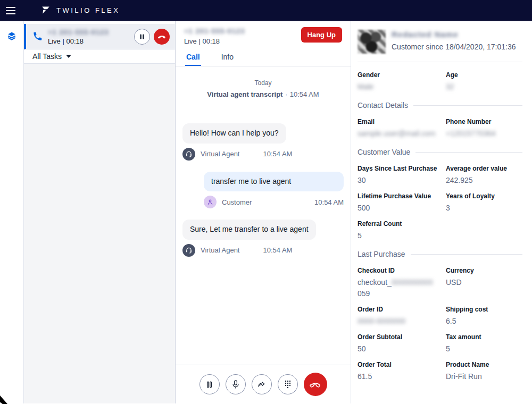  What do you see at coordinates (402, 316) in the screenshot?
I see `field-order-id: Order ID 0000-0000000` at bounding box center [402, 316].